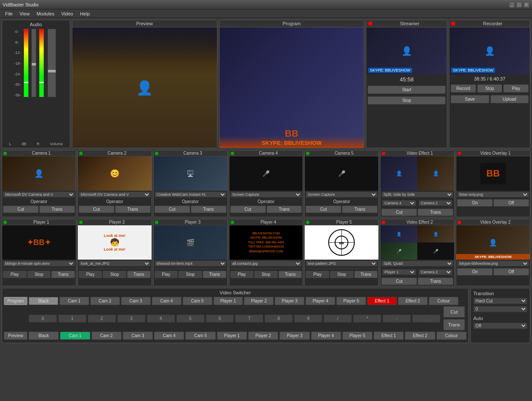 The image size is (532, 401). I want to click on vo-2-on-button: On, so click(475, 272).